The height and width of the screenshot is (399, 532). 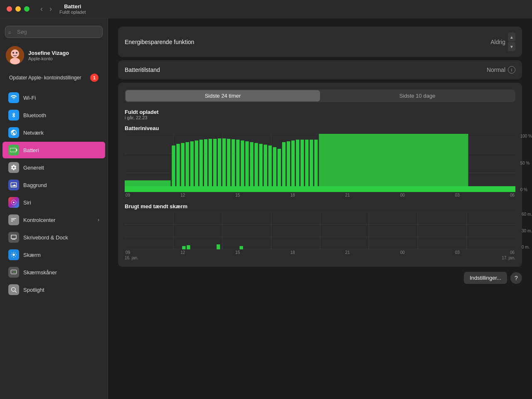 I want to click on usage-label-0: 0 m., so click(x=527, y=247).